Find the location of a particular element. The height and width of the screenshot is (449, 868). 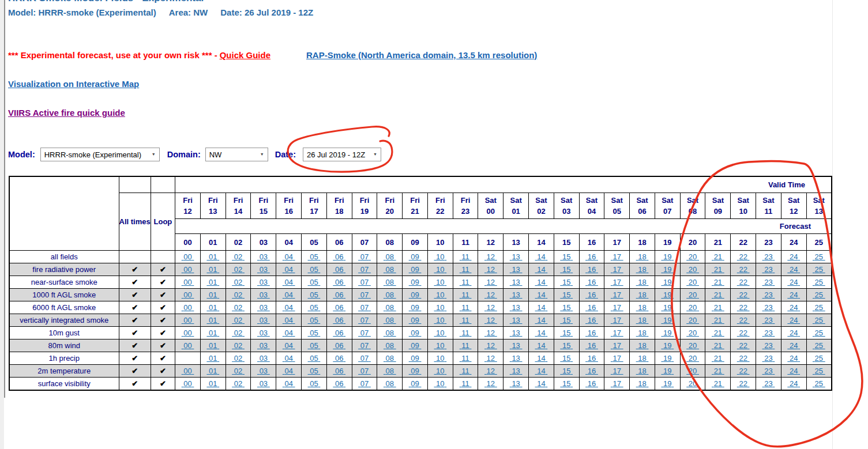

viirs-guide-link: VIIRS Active fire quick guide is located at coordinates (67, 113).